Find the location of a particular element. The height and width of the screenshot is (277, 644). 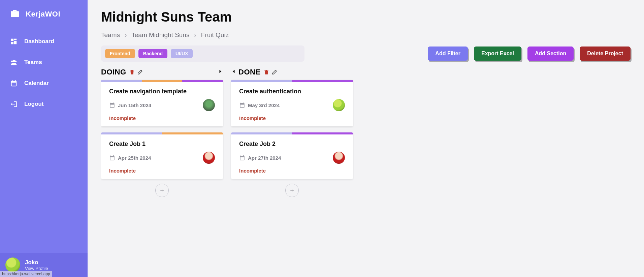

caret-left-icon is located at coordinates (233, 72).